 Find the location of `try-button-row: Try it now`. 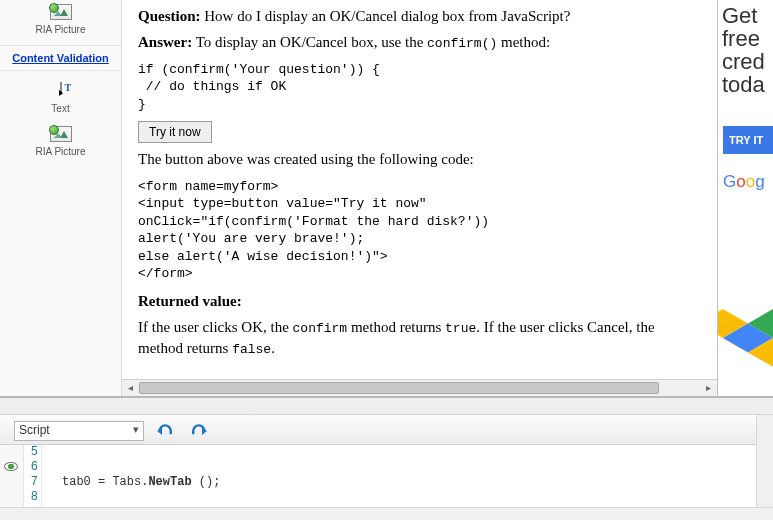

try-button-row: Try it now is located at coordinates (418, 132).